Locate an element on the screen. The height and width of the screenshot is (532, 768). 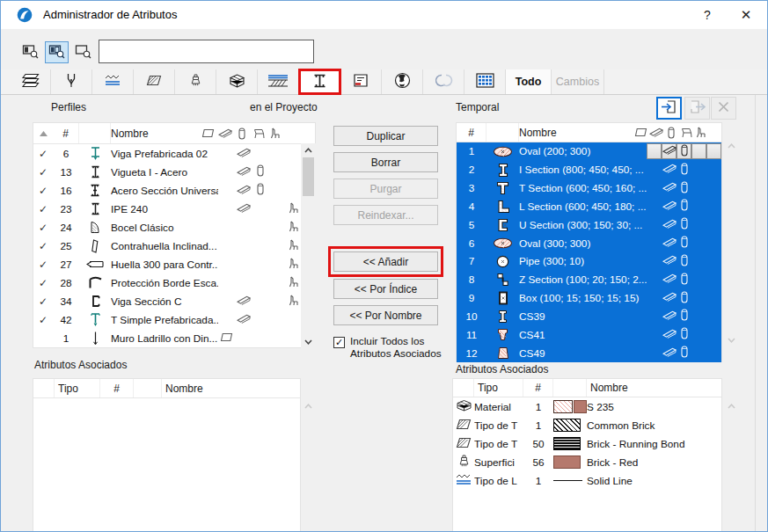
scroll-down-icon is located at coordinates (732, 339).